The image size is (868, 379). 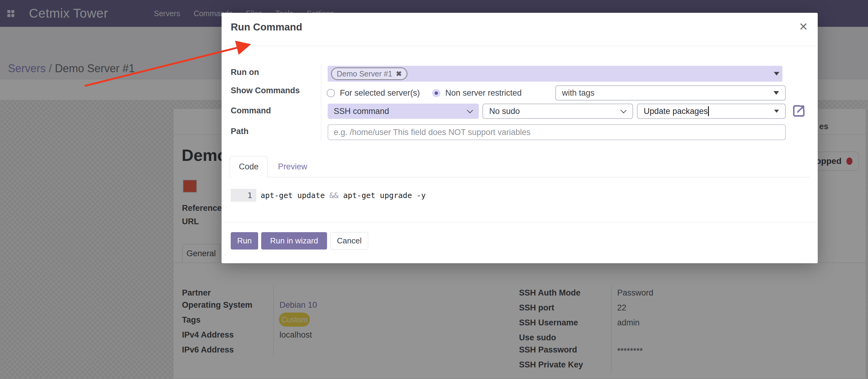 I want to click on radio-non-server-restricted-label: Non server restricted, so click(x=483, y=93).